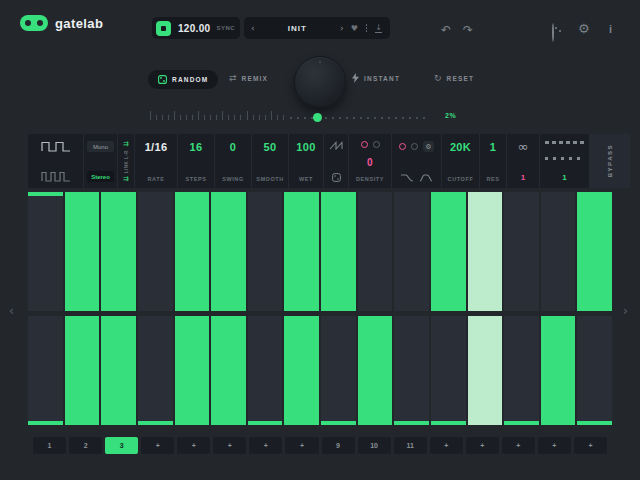  Describe the element at coordinates (374, 446) in the screenshot. I see `pattern-slot-10: 10` at that location.